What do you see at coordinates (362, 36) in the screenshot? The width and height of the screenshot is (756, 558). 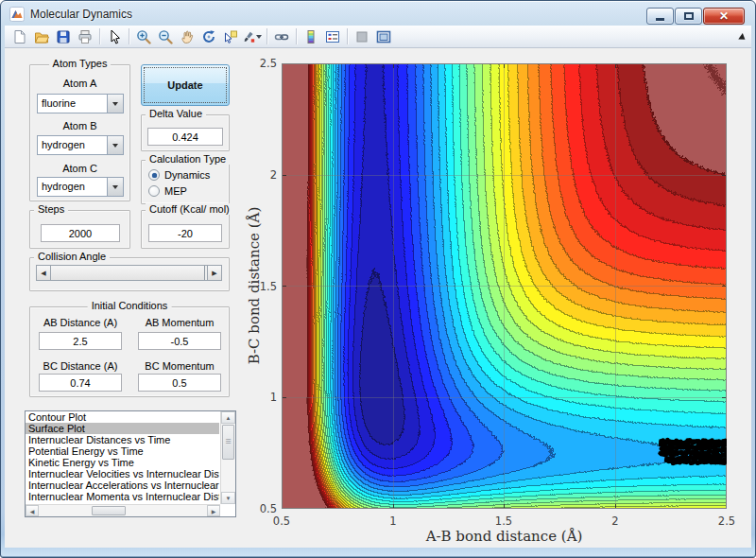 I see `hide-plot-tools-button` at bounding box center [362, 36].